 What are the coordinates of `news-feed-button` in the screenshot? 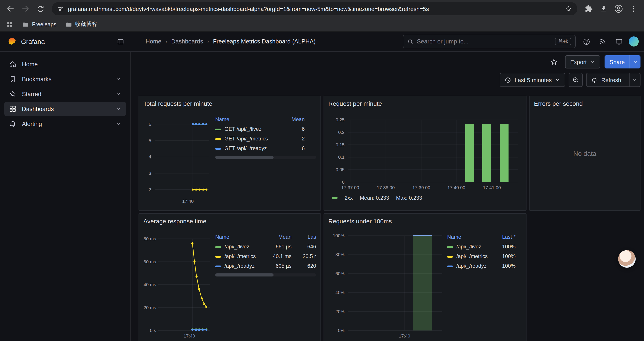 It's located at (603, 42).